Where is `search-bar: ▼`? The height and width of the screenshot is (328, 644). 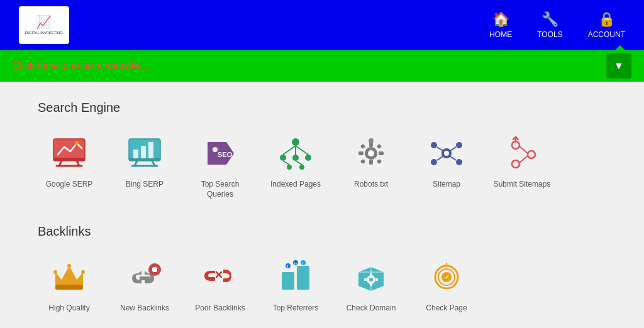
search-bar: ▼ is located at coordinates (322, 66).